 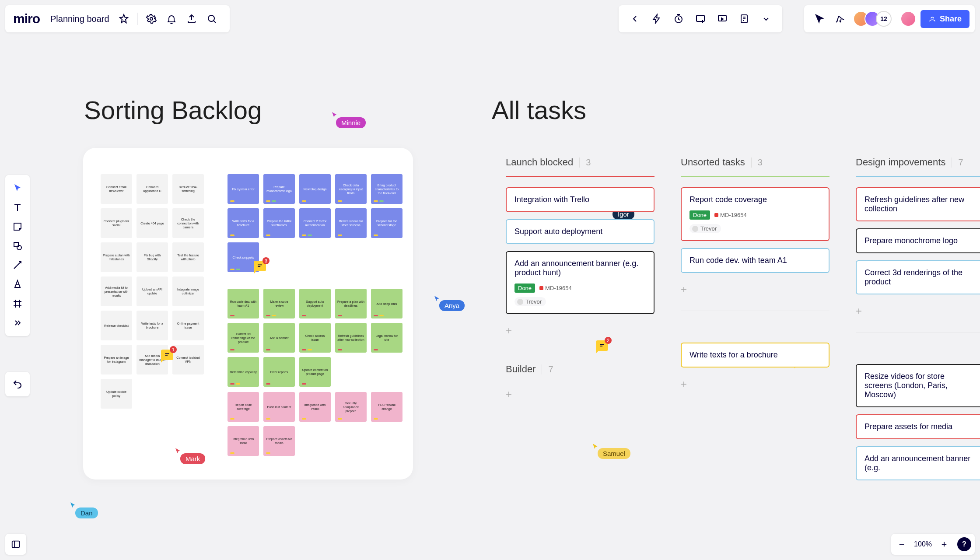 What do you see at coordinates (188, 326) in the screenshot?
I see `sticky-note: Online payment issue` at bounding box center [188, 326].